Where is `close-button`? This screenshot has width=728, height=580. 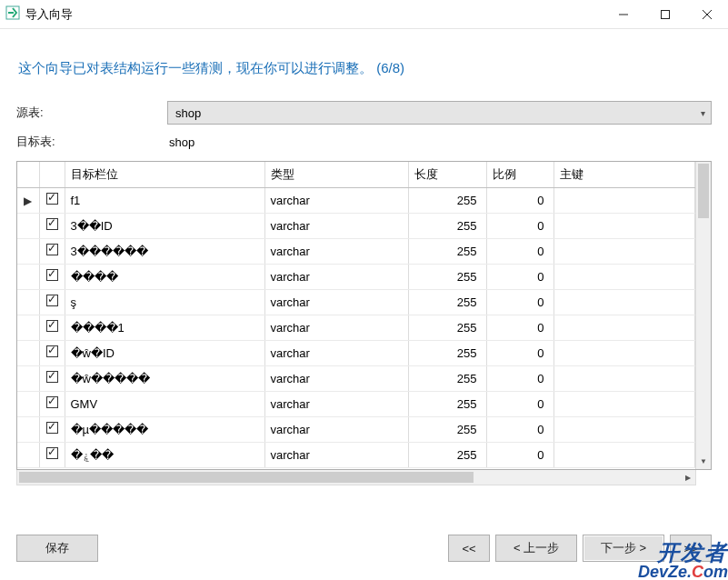 close-button is located at coordinates (707, 15).